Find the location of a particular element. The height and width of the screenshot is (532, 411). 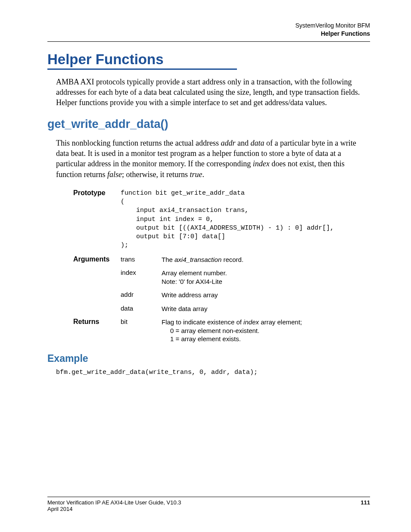

param-addr: addr is located at coordinates (228, 143).